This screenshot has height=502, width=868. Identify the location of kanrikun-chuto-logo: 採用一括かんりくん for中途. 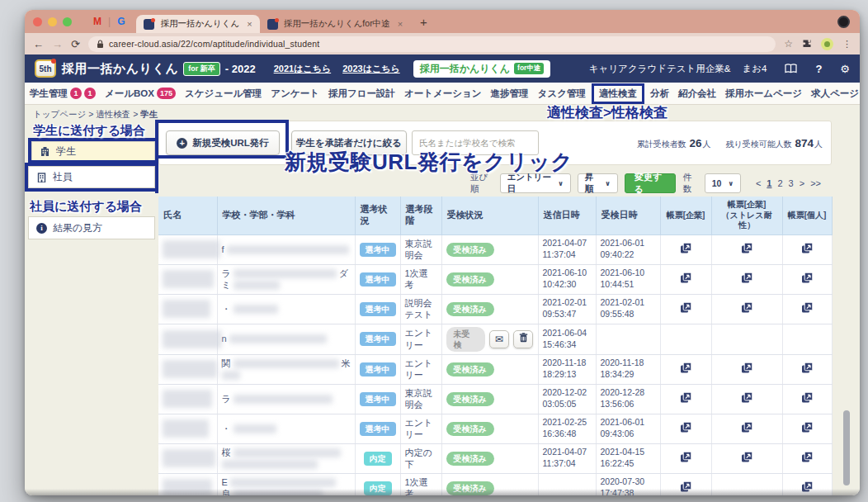
(482, 69).